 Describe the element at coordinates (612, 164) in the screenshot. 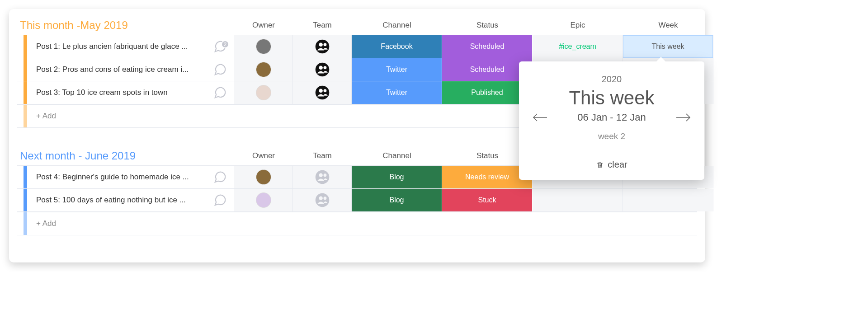

I see `week-picker-clear-button: clear` at that location.